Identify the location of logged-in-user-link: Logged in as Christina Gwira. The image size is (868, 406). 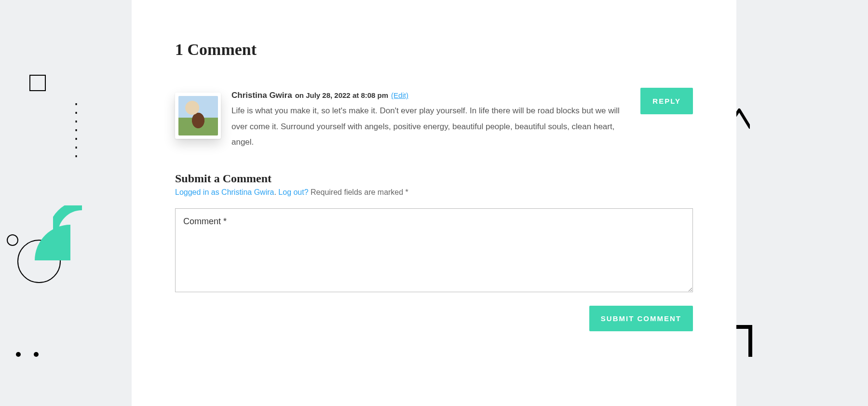
(225, 192).